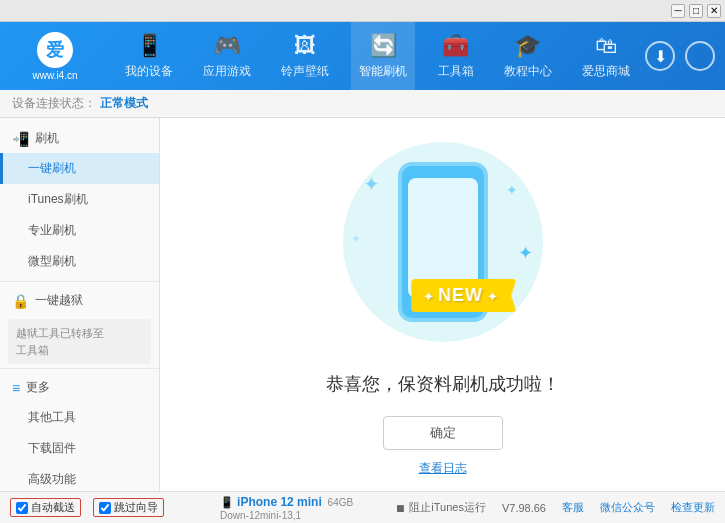 The width and height of the screenshot is (725, 523). What do you see at coordinates (700, 56) in the screenshot?
I see `user-btn: 👤` at bounding box center [700, 56].